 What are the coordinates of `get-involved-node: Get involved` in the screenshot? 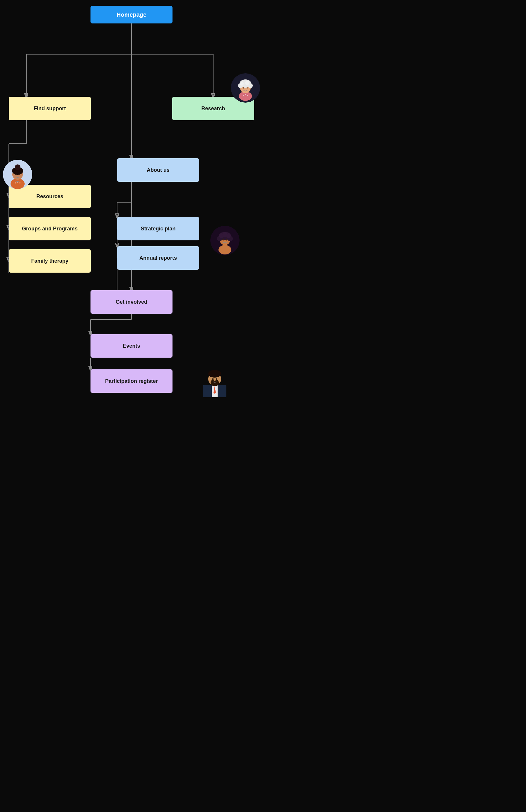 It's located at (132, 302).